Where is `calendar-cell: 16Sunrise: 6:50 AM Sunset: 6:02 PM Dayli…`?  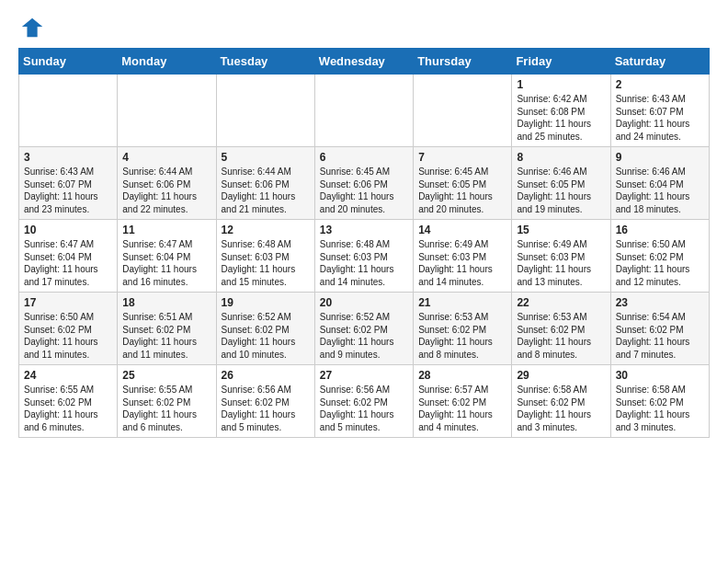 calendar-cell: 16Sunrise: 6:50 AM Sunset: 6:02 PM Dayli… is located at coordinates (660, 256).